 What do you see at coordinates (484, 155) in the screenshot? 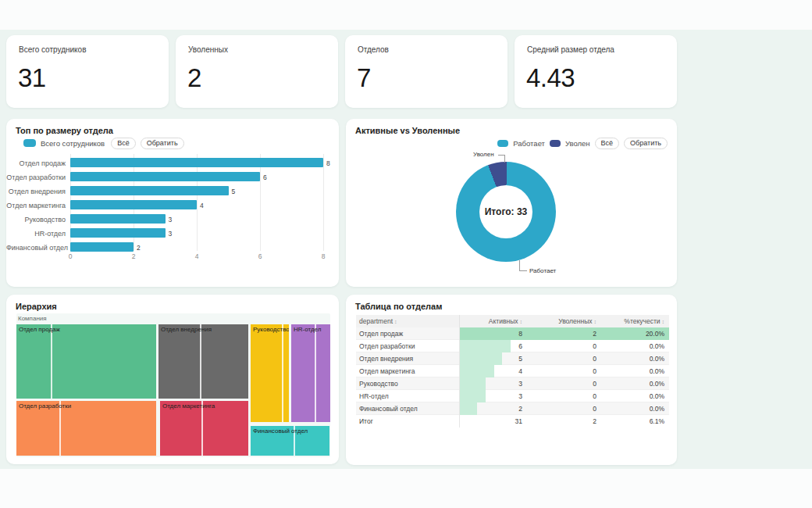
I see `callout-fired-label: Уволен` at bounding box center [484, 155].